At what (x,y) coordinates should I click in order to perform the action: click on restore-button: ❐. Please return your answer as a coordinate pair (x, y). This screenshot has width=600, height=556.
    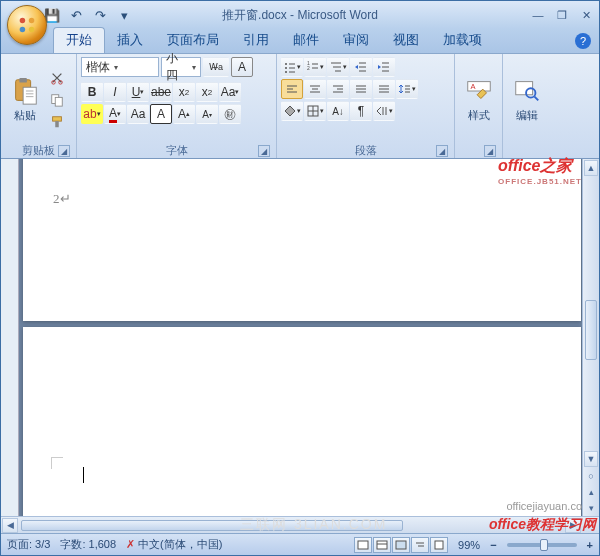
    Looking at the image, I should click on (562, 15).